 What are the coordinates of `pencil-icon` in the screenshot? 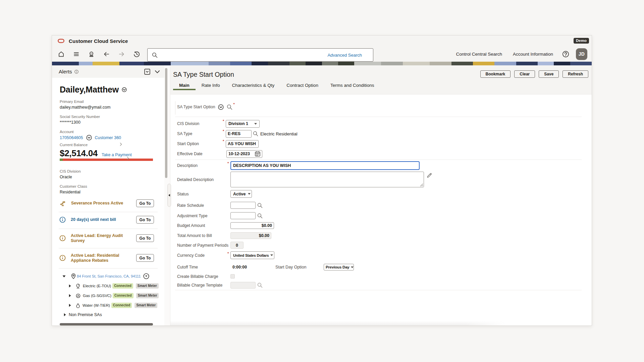 It's located at (429, 175).